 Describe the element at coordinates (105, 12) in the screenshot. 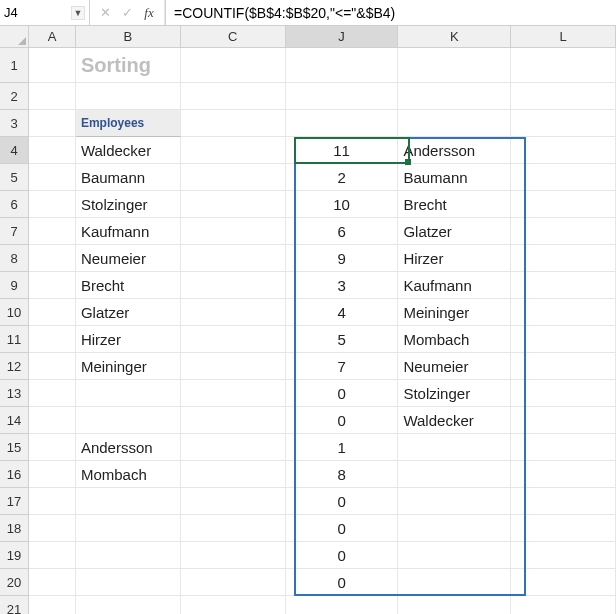

I see `cancel-icon: ✕` at that location.